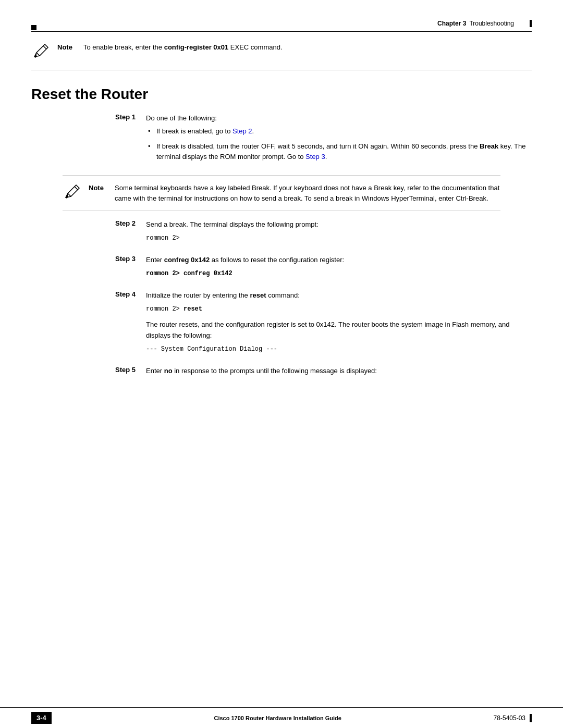 The image size is (563, 728). I want to click on header-title: Troubleshooting, so click(492, 23).